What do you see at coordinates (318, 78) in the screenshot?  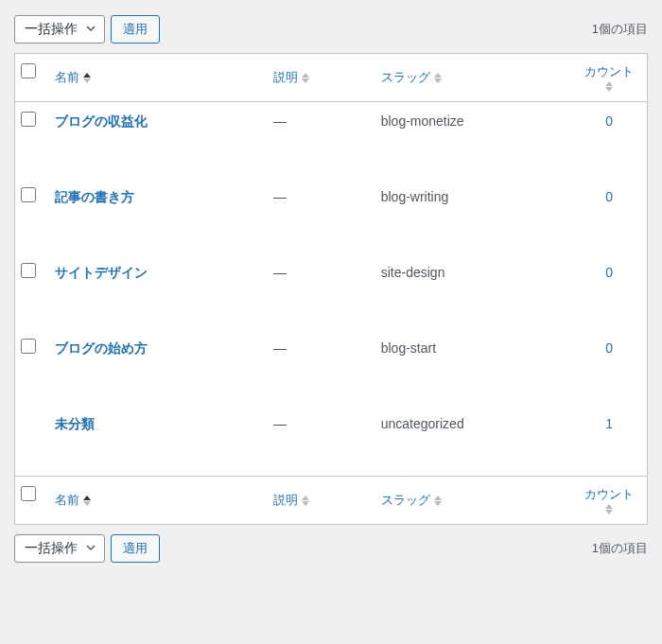 I see `column-header-desc: 説明` at bounding box center [318, 78].